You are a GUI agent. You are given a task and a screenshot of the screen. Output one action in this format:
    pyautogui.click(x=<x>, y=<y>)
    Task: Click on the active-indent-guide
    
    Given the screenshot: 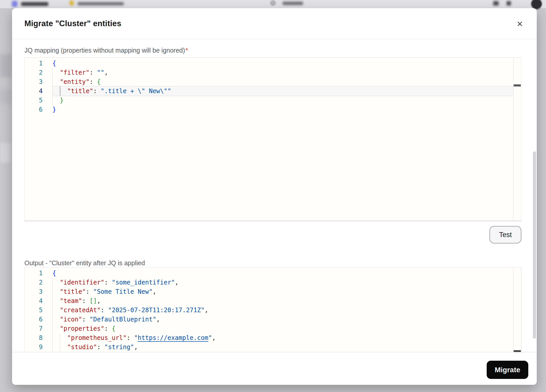 What is the action you would take?
    pyautogui.click(x=60, y=91)
    